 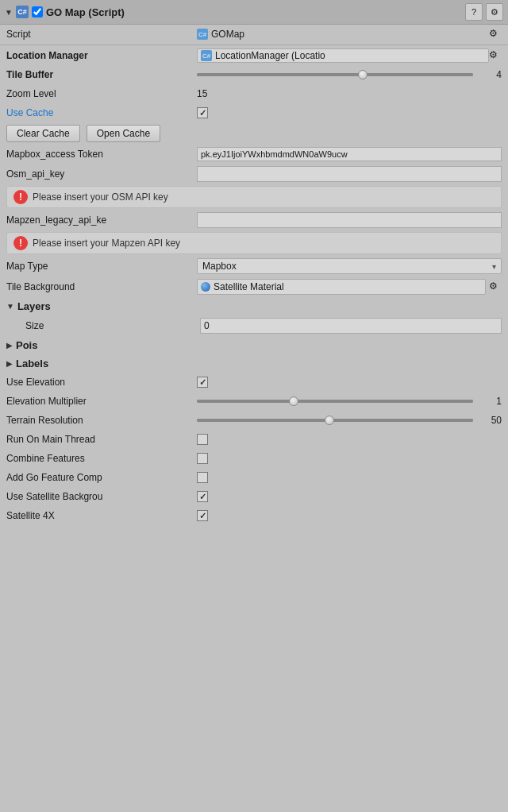 I want to click on layers-size-row: Size 0, so click(x=254, y=326).